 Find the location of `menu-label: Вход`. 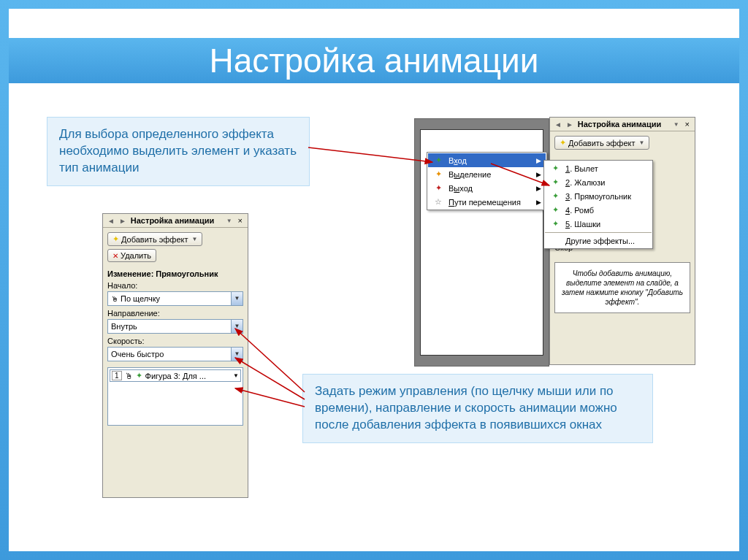

menu-label: Вход is located at coordinates (490, 161).